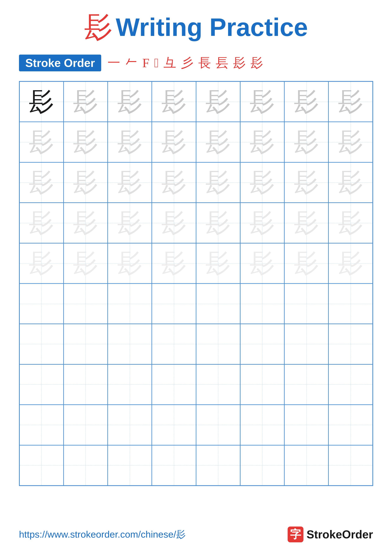 The image size is (392, 555). I want to click on footer-url: https://www.strokeorder.com/chinese/髟, so click(102, 535).